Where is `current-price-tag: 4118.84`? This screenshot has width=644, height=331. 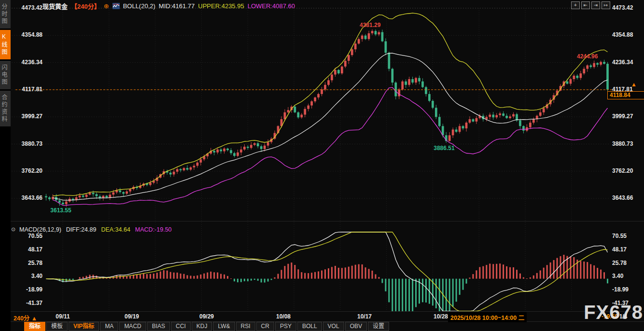
current-price-tag: 4118.84 is located at coordinates (626, 96).